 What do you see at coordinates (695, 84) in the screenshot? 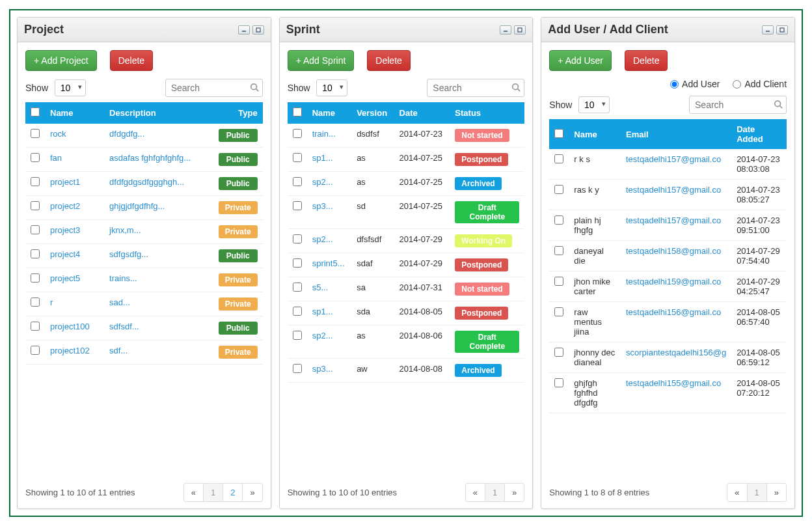
I see `add-user-radio: Add User` at bounding box center [695, 84].